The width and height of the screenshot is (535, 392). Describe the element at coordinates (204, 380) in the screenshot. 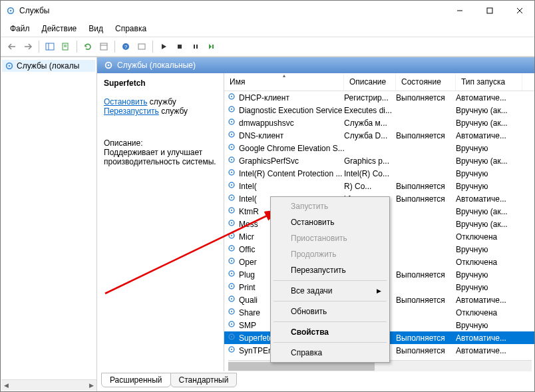

I see `tab-standard: Стандартный` at that location.